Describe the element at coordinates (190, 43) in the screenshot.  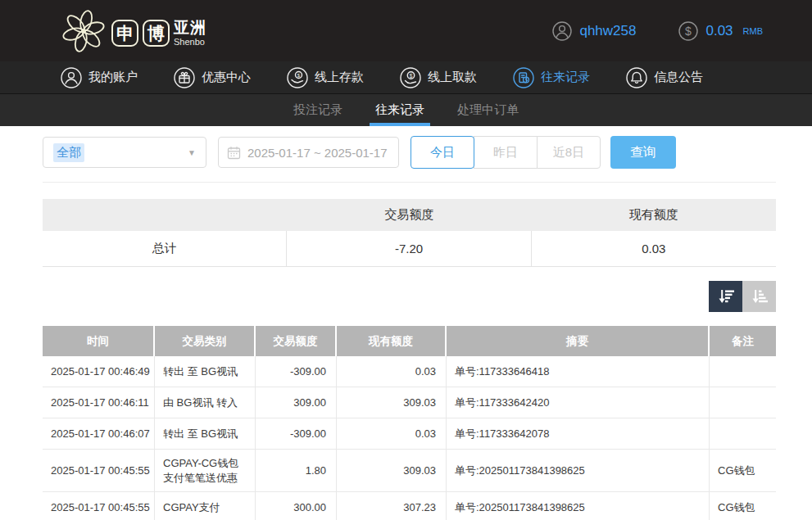
I see `logo-subtitle: Shenbo` at that location.